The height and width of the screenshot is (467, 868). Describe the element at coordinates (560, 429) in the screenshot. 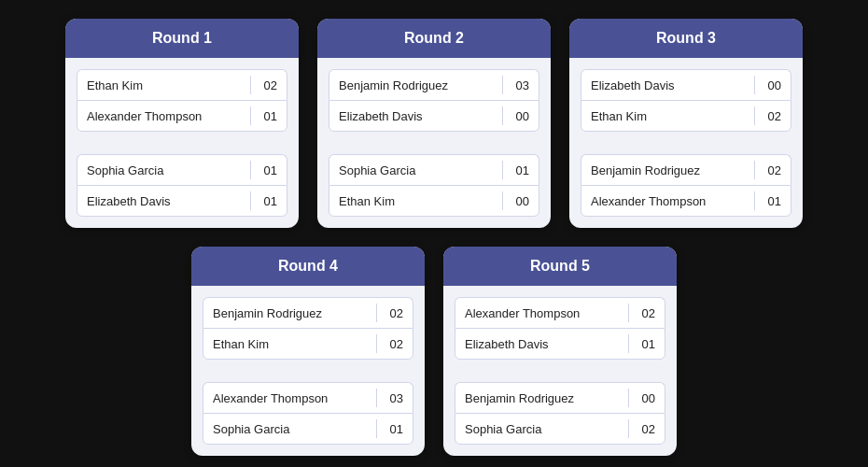

I see `table-row: Sophia Garcia02` at that location.